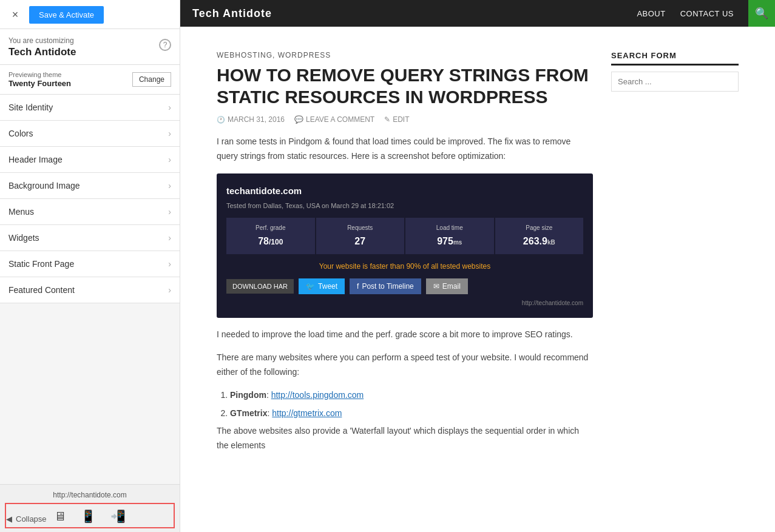 The image size is (775, 532). I want to click on theme-label: Previewing theme, so click(40, 75).